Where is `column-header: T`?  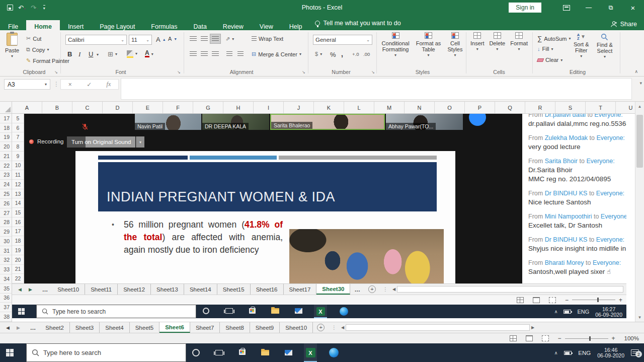 column-header: T is located at coordinates (601, 108).